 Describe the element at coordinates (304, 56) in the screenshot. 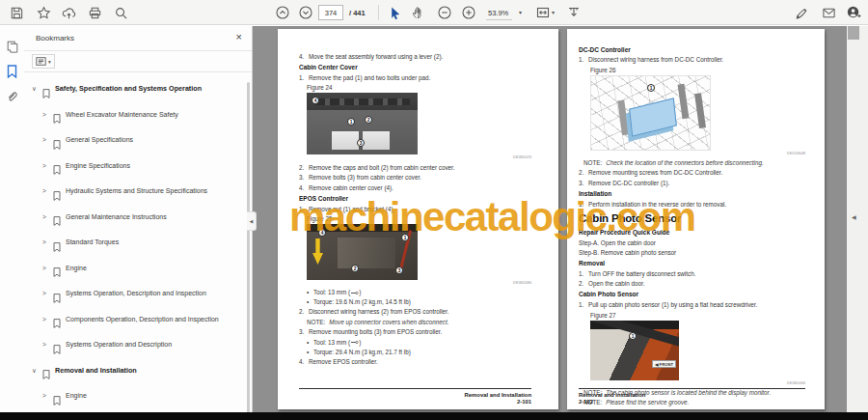

I see `step-number: 4.` at that location.